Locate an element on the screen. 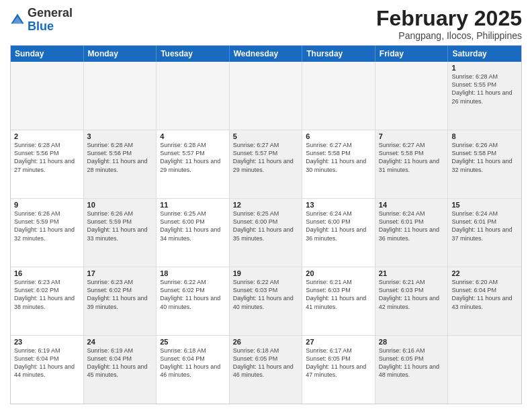 This screenshot has width=532, height=411. day-detail: Sunrise: 6:17 AM Sunset: 6:05 PM Dayligh… is located at coordinates (339, 363).